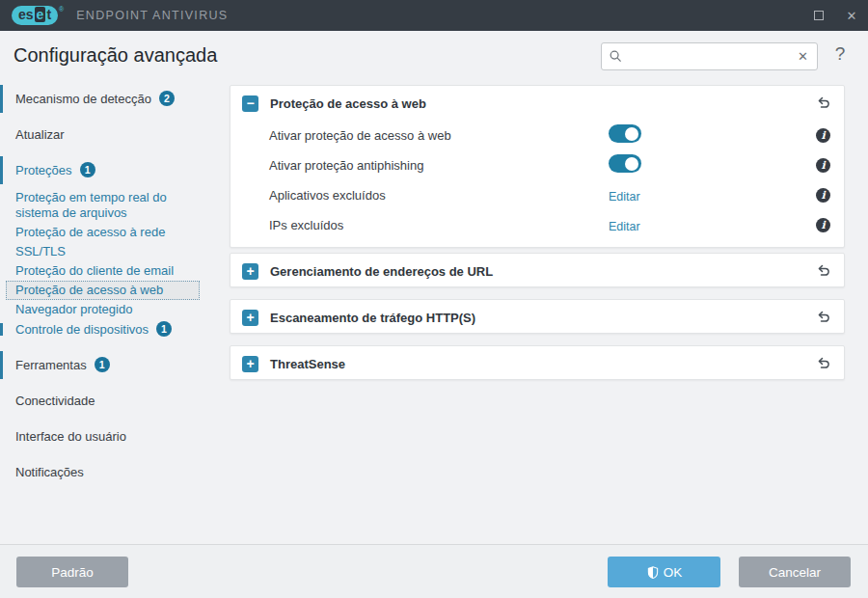  Describe the element at coordinates (372, 318) in the screenshot. I see `section-title: Escaneamento de tráfego HTTP(S)` at that location.